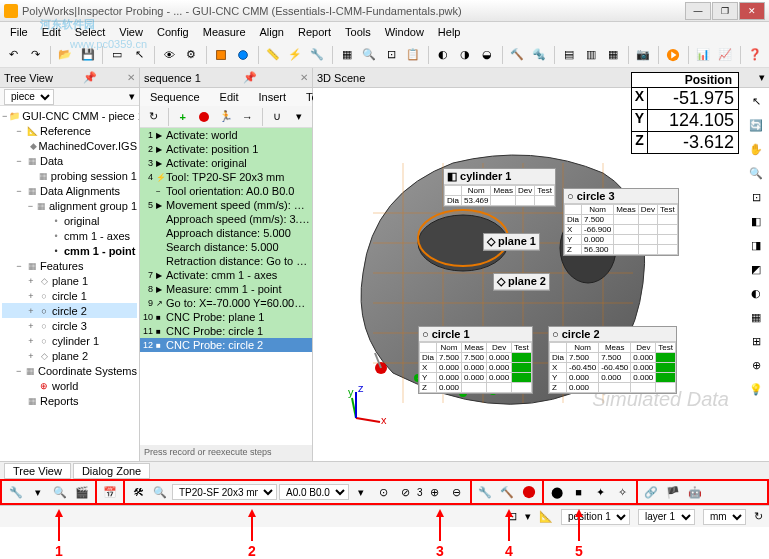  What do you see at coordinates (38, 471) in the screenshot?
I see `tab-treeview: Tree View` at bounding box center [38, 471].